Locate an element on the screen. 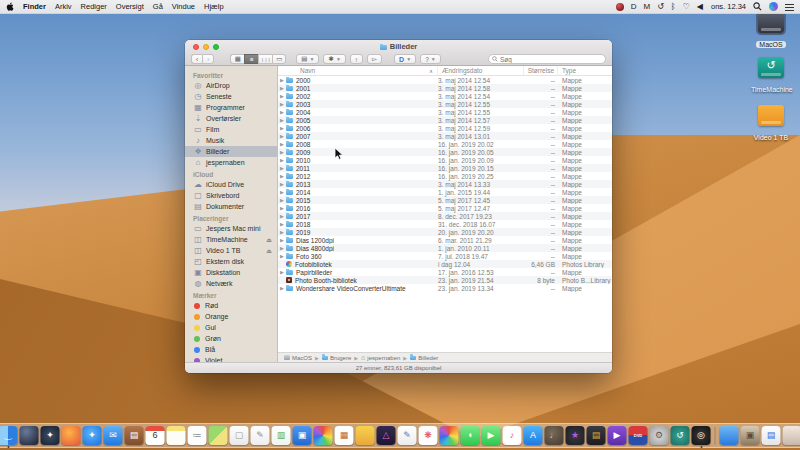 This screenshot has width=800, height=450. dock-icon-stack-blue is located at coordinates (730, 436).